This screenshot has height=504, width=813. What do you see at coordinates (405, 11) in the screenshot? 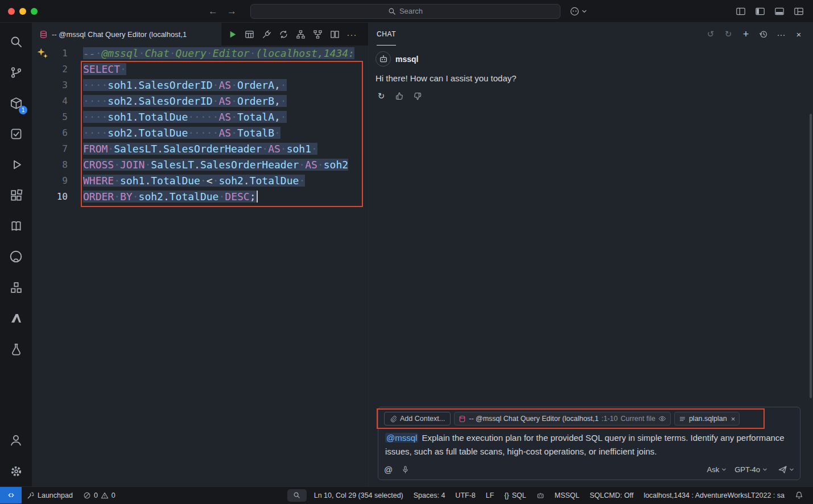
I see `command-center-search: Search` at bounding box center [405, 11].